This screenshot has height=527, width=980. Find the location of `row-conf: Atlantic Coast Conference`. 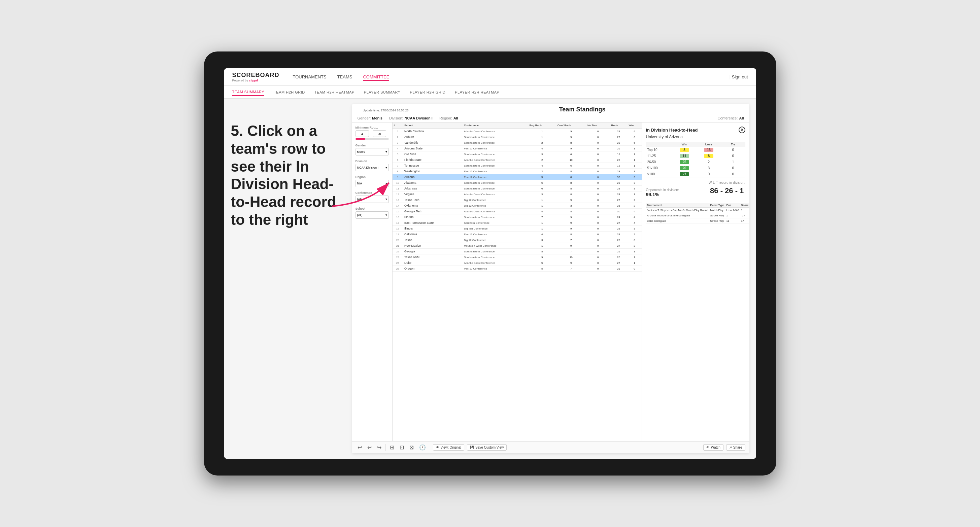

row-conf: Atlantic Coast Conference is located at coordinates (495, 211).